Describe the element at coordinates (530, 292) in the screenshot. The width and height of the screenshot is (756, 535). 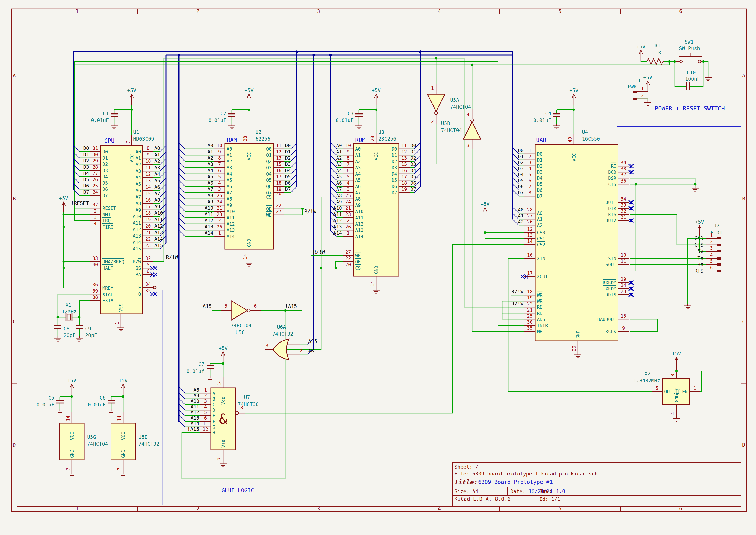
I see `pin-number: 18` at that location.